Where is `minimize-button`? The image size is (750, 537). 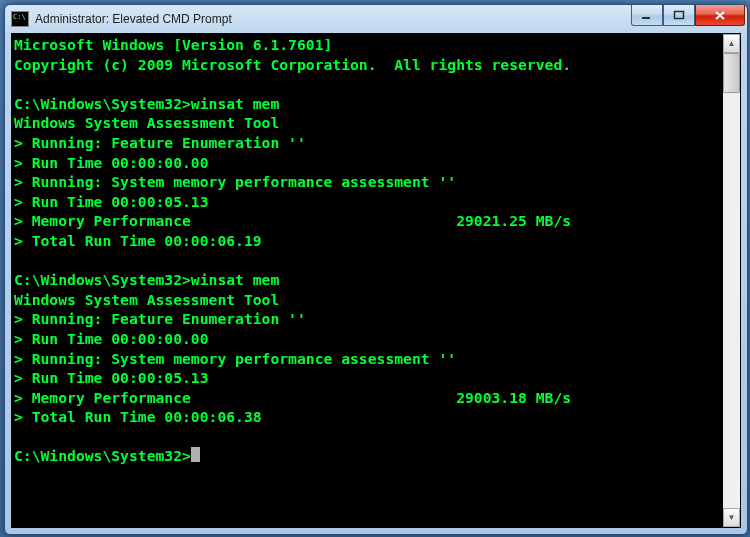 minimize-button is located at coordinates (647, 16).